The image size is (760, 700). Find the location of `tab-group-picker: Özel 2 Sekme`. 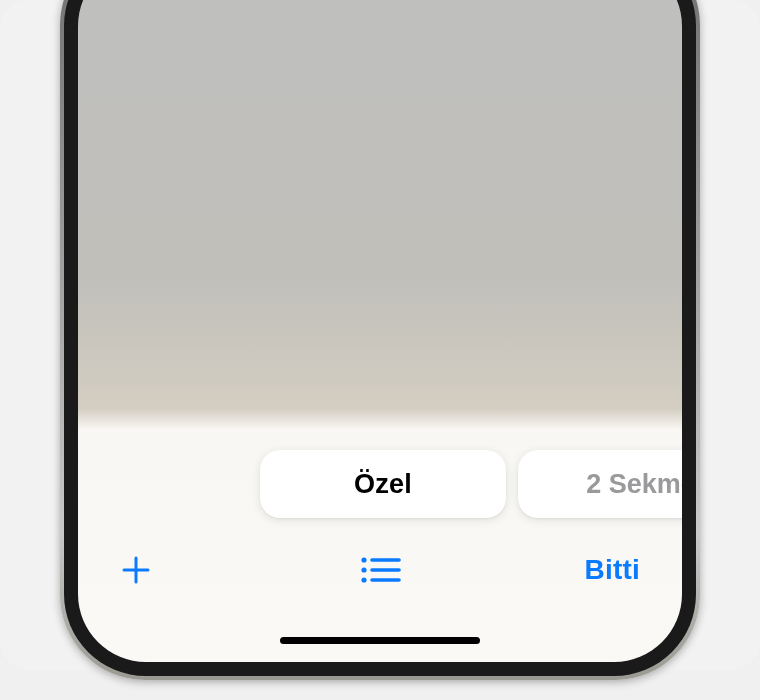

tab-group-picker: Özel 2 Sekme is located at coordinates (380, 485).